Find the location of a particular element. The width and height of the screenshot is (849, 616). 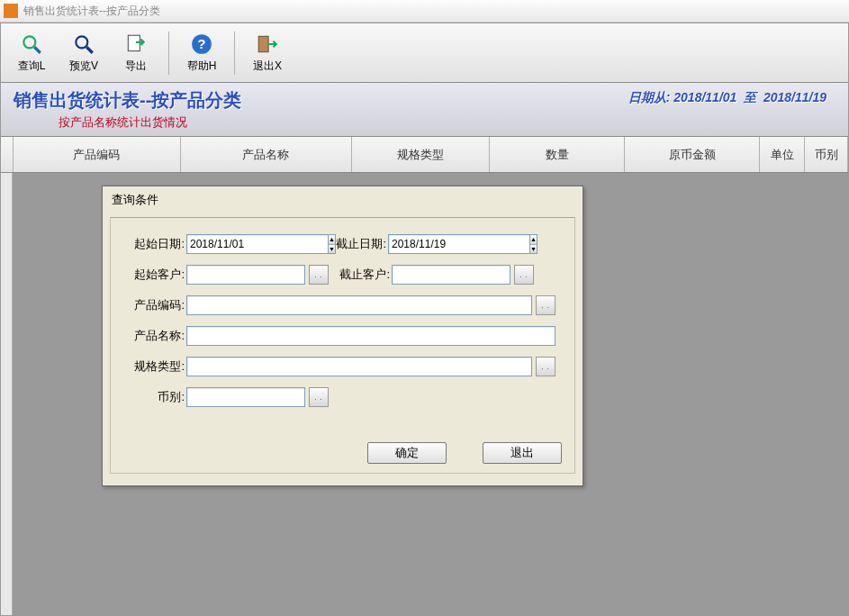

start-cust-lookup-button: . . is located at coordinates (319, 275).